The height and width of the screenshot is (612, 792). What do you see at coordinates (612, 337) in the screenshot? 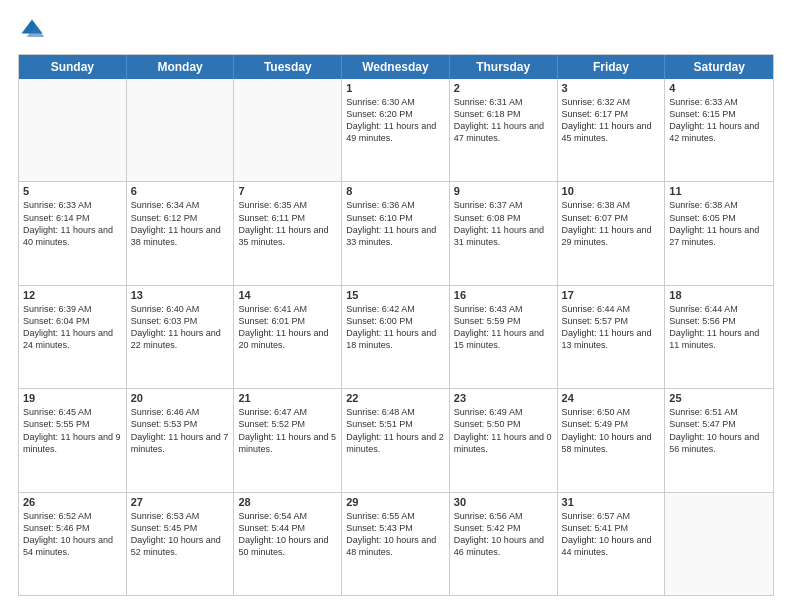
I see `day-cell-17: 17Sunrise: 6:44 AM Sunset: 5:57 PM Dayli…` at bounding box center [612, 337].